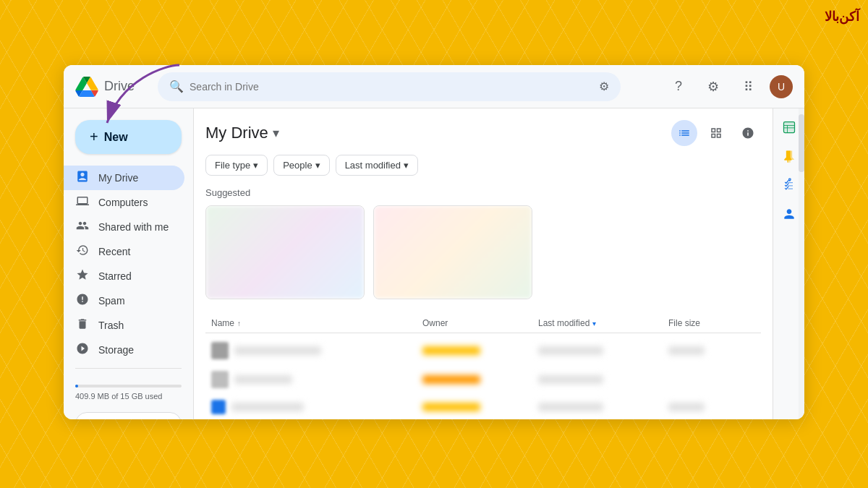 The height and width of the screenshot is (488, 868). I want to click on column-name: Name ↑, so click(317, 323).